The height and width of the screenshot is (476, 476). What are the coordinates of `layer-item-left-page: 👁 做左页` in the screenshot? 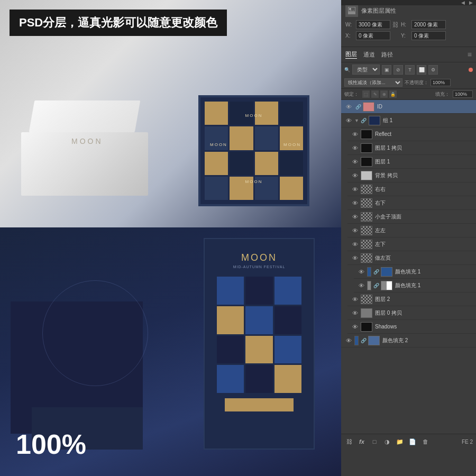 It's located at (411, 258).